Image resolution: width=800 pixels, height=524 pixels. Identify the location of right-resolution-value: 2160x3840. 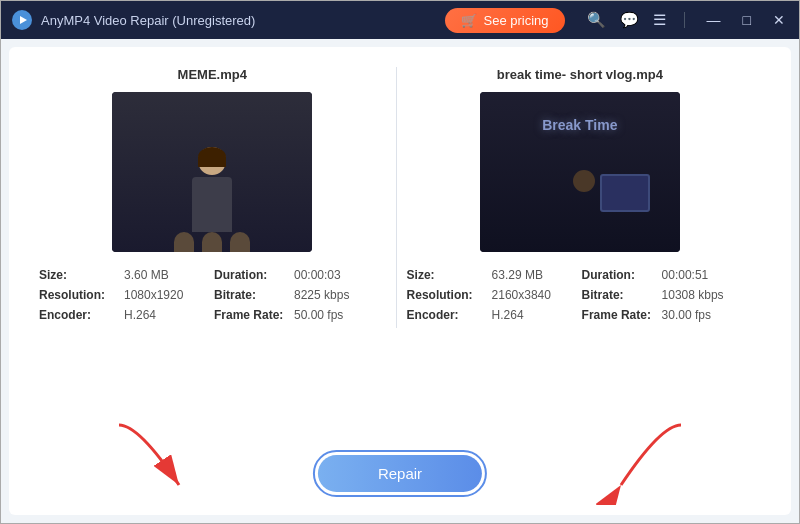
(532, 295).